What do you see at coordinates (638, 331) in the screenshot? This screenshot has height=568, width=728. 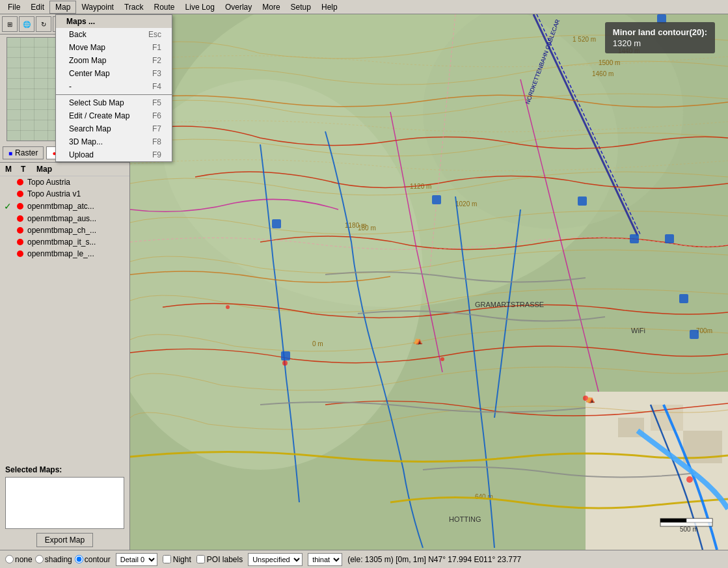 I see `svg-text: WiFi` at bounding box center [638, 331].